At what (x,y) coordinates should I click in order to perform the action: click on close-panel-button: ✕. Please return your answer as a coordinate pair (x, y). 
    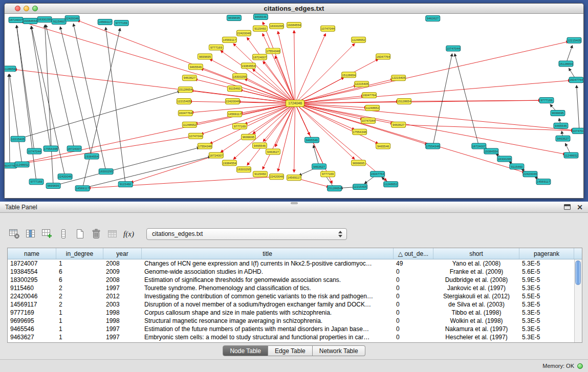
    Looking at the image, I should click on (580, 207).